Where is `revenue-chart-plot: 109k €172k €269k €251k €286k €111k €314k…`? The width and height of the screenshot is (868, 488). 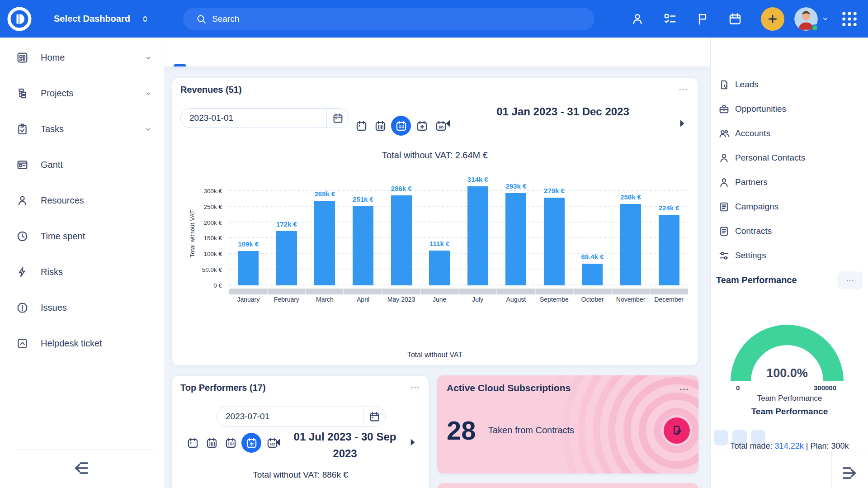 revenue-chart-plot: 109k €172k €269k €251k €286k €111k €314k… is located at coordinates (458, 233).